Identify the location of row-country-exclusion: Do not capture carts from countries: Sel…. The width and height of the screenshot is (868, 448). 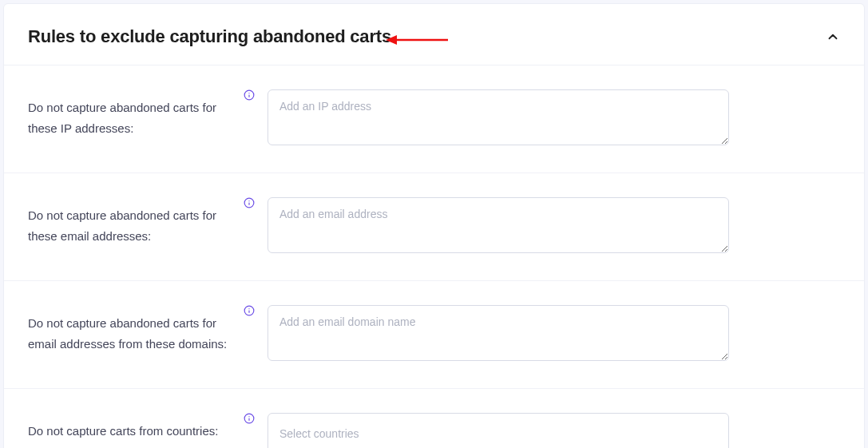
(434, 418).